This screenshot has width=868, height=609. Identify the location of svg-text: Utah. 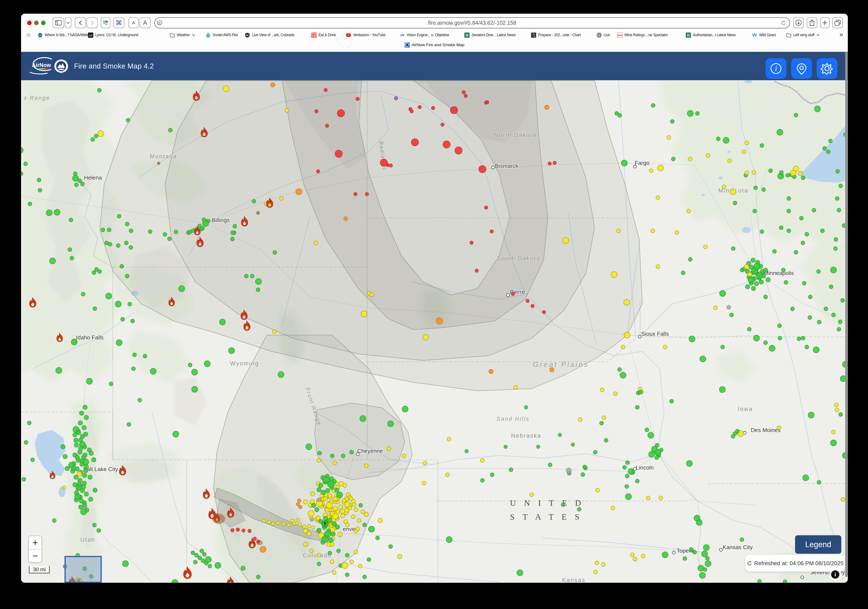
(88, 539).